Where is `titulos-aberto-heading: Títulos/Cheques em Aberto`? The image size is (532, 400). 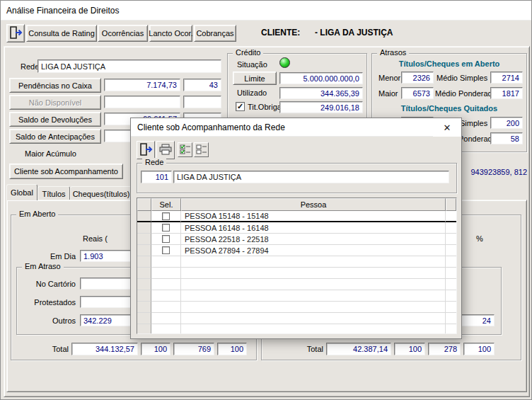
titulos-aberto-heading: Títulos/Cheques em Aberto is located at coordinates (449, 64).